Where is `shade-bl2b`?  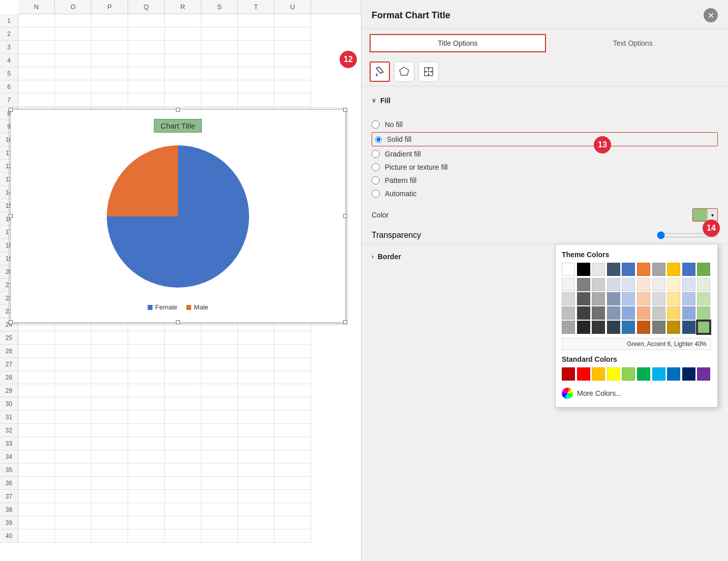 shade-bl2b is located at coordinates (689, 299).